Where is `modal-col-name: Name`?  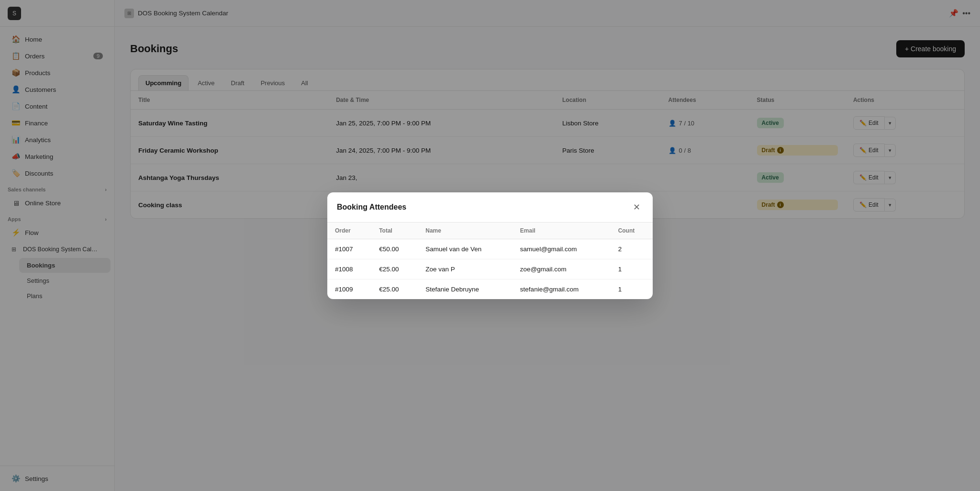 modal-col-name: Name is located at coordinates (465, 231).